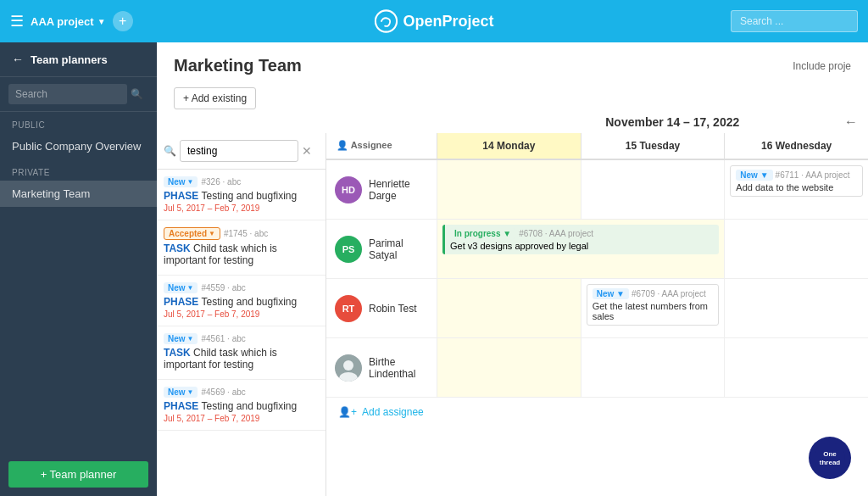 The image size is (868, 496). What do you see at coordinates (653, 368) in the screenshot?
I see `cell-birthe-tuesday` at bounding box center [653, 368].